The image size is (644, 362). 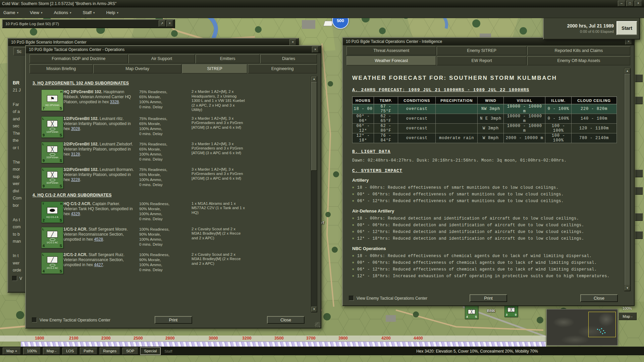 What do you see at coordinates (52, 127) in the screenshot?
I see `unit-counter-icon: L9S╳1/2/PzGren` at bounding box center [52, 127].